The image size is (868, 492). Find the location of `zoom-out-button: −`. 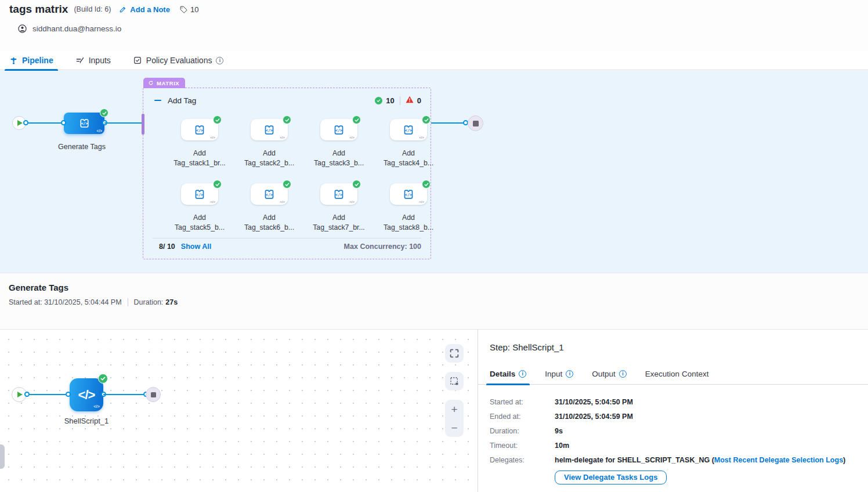

zoom-out-button: − is located at coordinates (454, 428).